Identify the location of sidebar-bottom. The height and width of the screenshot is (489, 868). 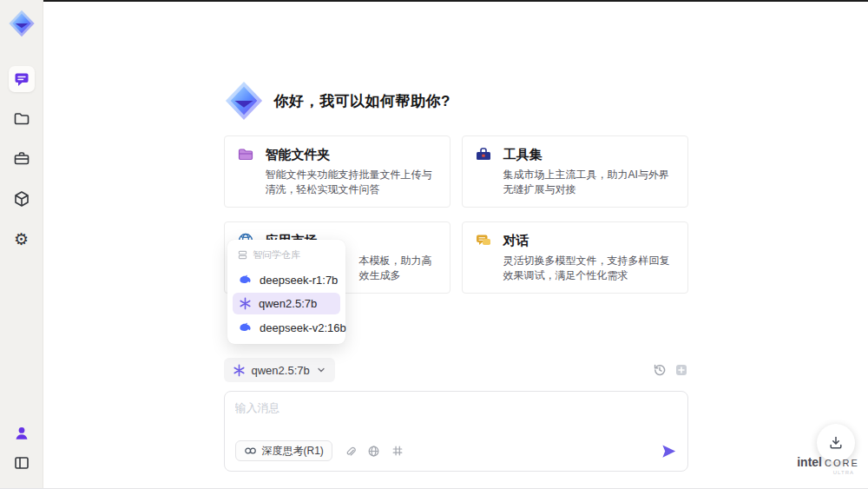
(22, 448).